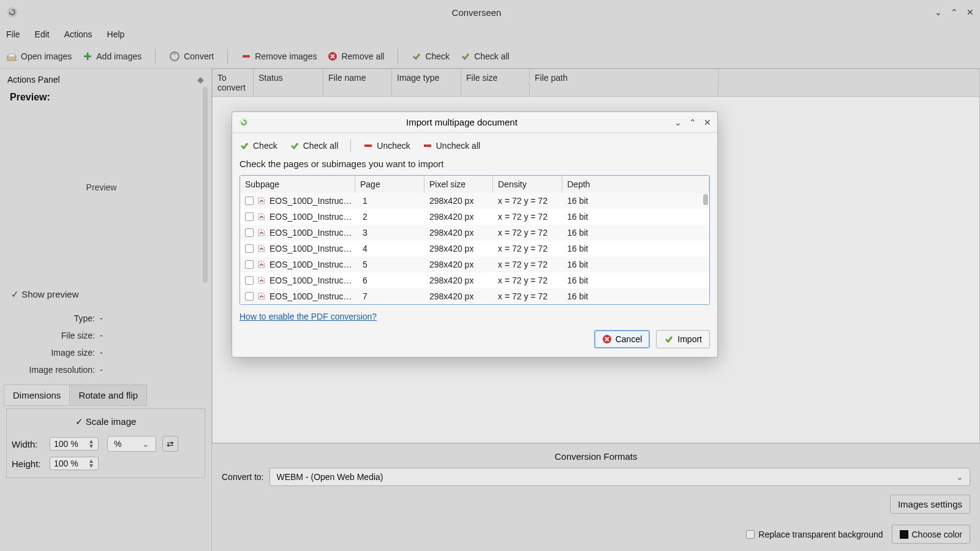  What do you see at coordinates (678, 122) in the screenshot?
I see `dialog-minimize-icon: ⌄` at bounding box center [678, 122].